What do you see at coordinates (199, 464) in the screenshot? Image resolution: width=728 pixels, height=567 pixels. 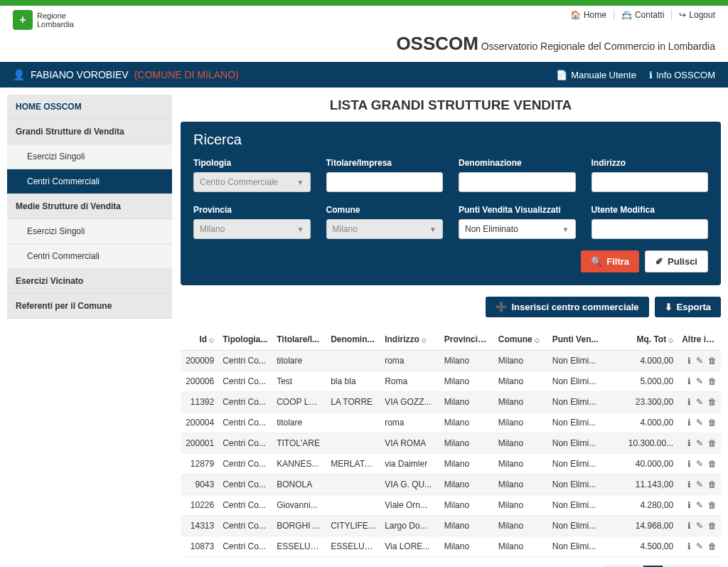 I see `cell-id: 12879` at bounding box center [199, 464].